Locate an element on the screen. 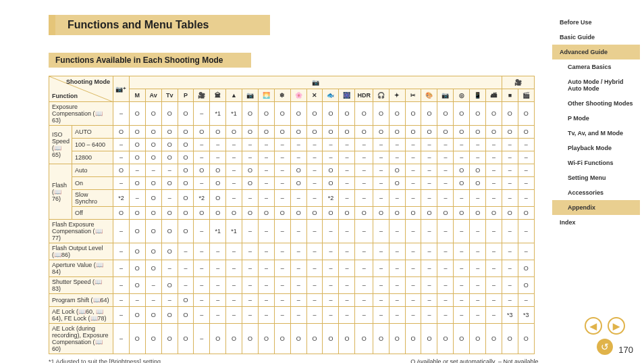  sidebar-item: Index is located at coordinates (596, 222).